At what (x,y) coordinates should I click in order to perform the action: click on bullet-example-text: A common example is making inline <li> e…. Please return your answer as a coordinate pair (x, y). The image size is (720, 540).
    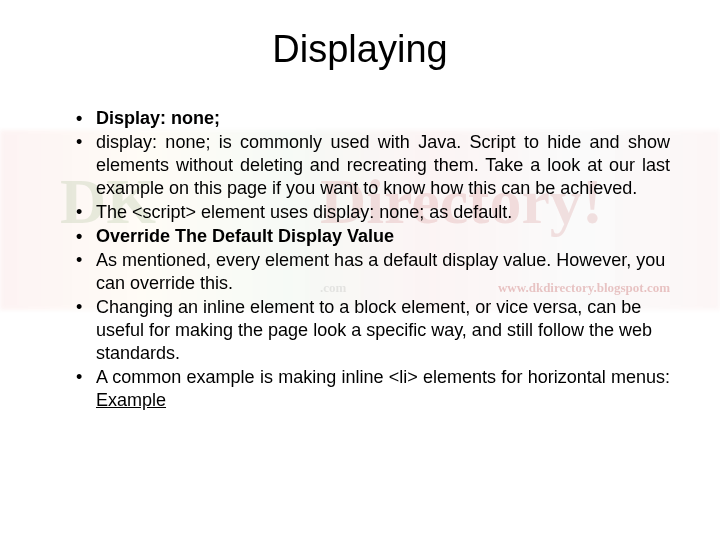
    Looking at the image, I should click on (383, 377).